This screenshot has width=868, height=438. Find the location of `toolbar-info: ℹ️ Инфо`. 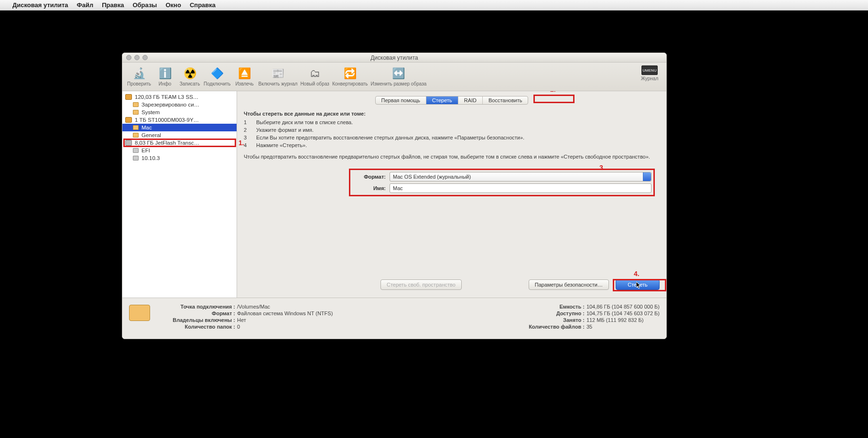

toolbar-info: ℹ️ Инфо is located at coordinates (165, 76).